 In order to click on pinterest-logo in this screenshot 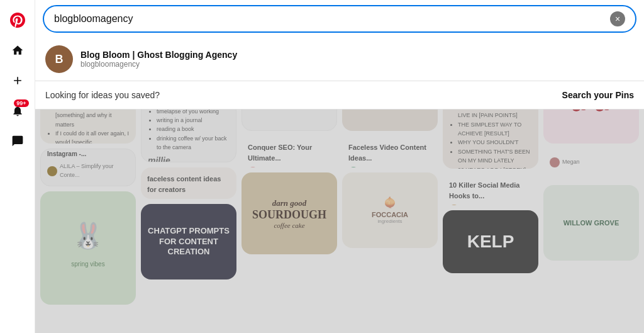, I will do `click(18, 20)`.